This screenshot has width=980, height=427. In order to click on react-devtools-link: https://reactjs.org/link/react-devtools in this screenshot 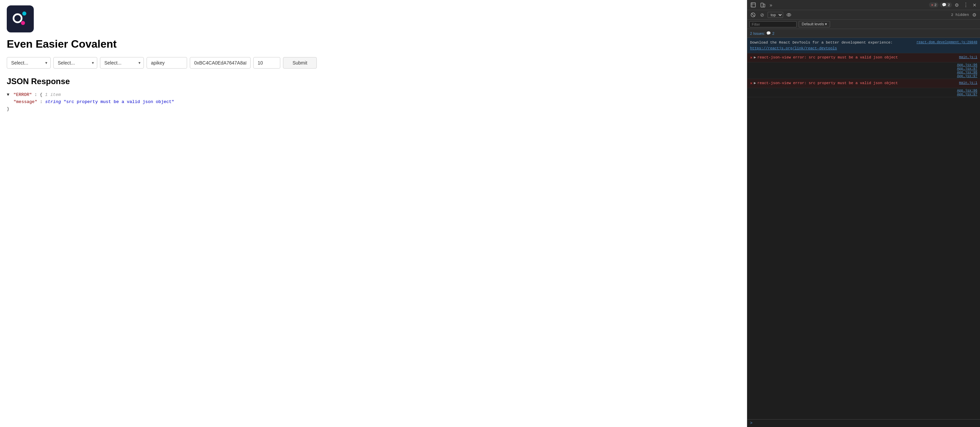, I will do `click(794, 48)`.